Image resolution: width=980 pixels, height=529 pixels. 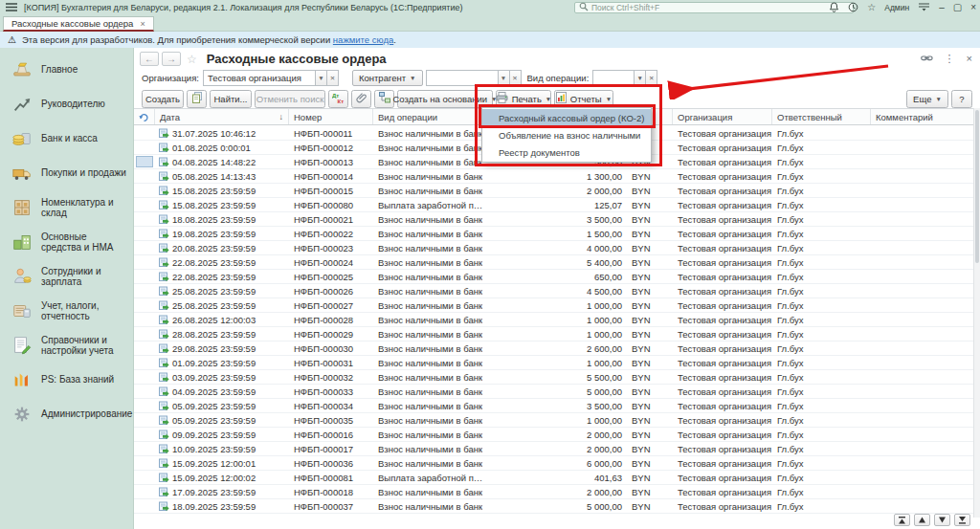 I want to click on table-row: 09.09.2025 23:59:59НФБП-000016Взнос нали…, so click(x=557, y=434).